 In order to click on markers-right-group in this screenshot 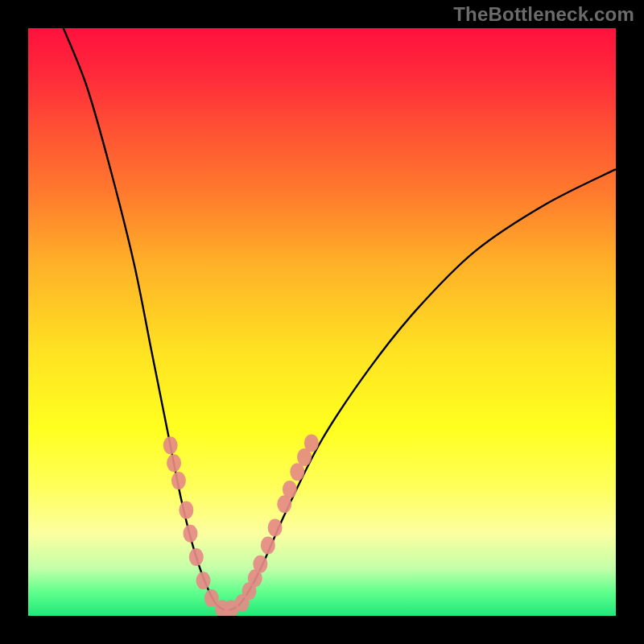, I will do `click(277, 523)`.